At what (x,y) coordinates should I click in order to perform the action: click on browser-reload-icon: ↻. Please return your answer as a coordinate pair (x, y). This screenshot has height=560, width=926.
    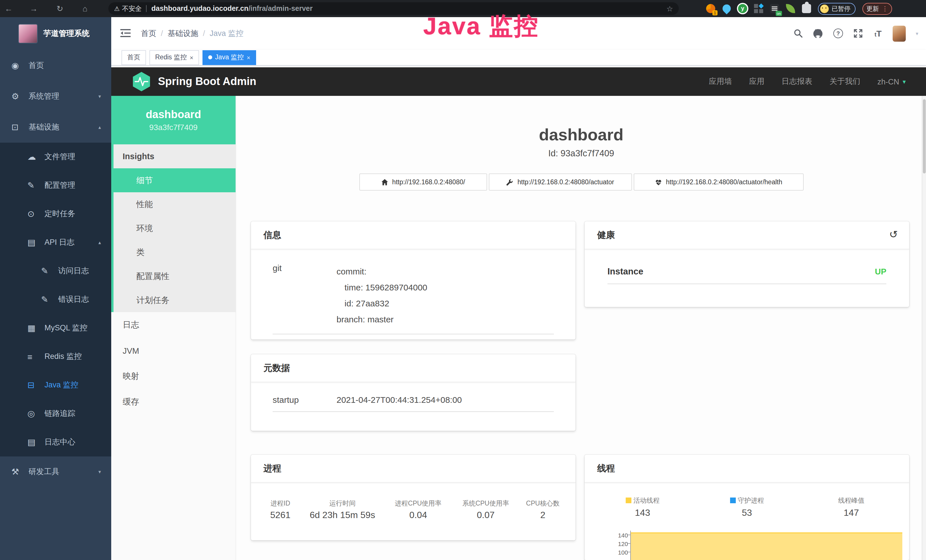
    Looking at the image, I should click on (60, 9).